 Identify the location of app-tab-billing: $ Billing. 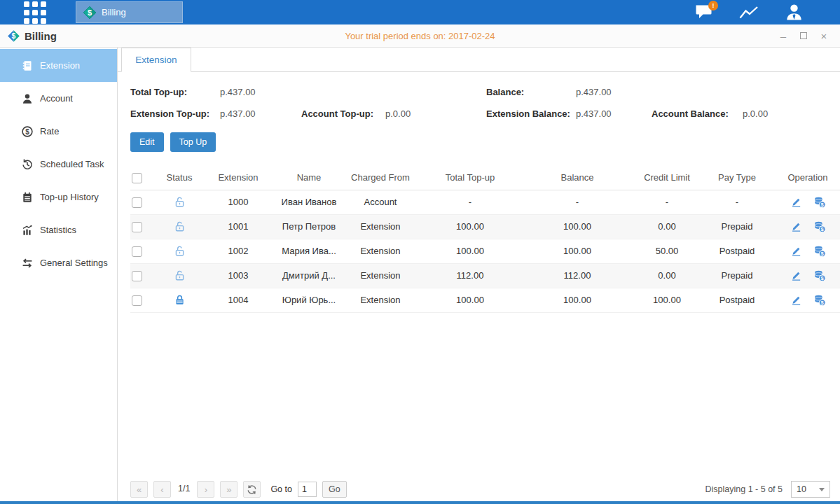
(129, 13).